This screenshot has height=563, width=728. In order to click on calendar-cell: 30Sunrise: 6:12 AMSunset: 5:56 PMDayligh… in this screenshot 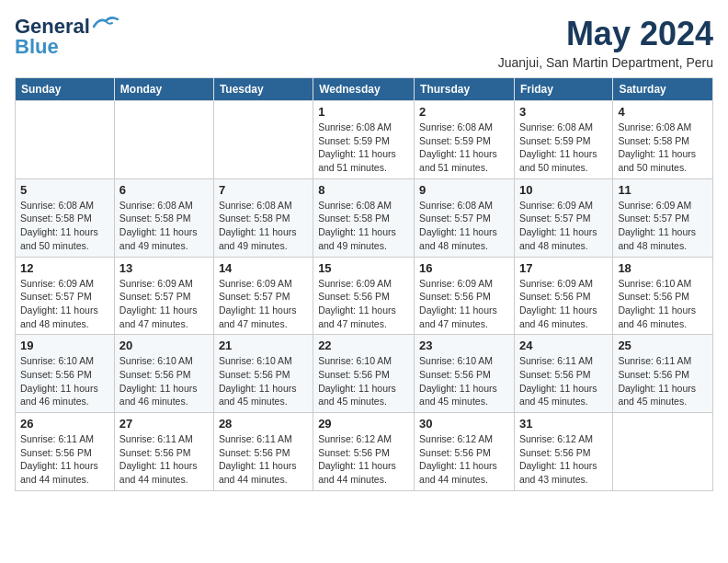, I will do `click(465, 453)`.